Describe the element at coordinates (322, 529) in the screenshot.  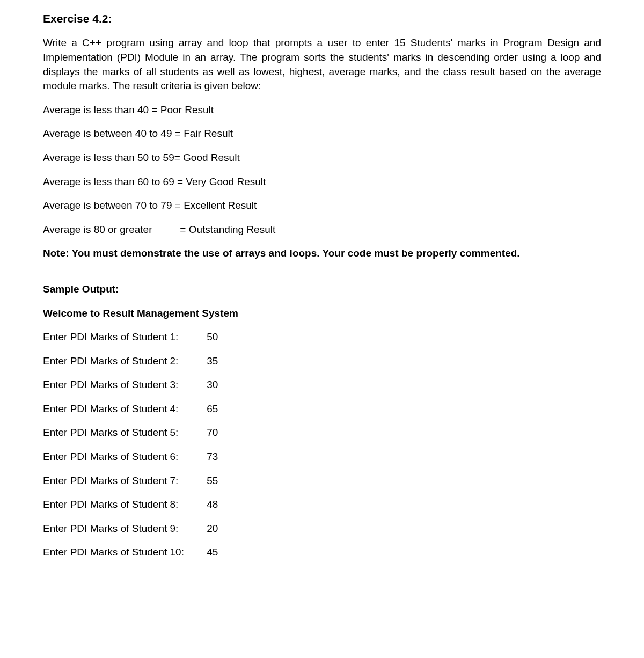
I see `entry-row: Enter PDI Marks of Student 9: 20` at that location.